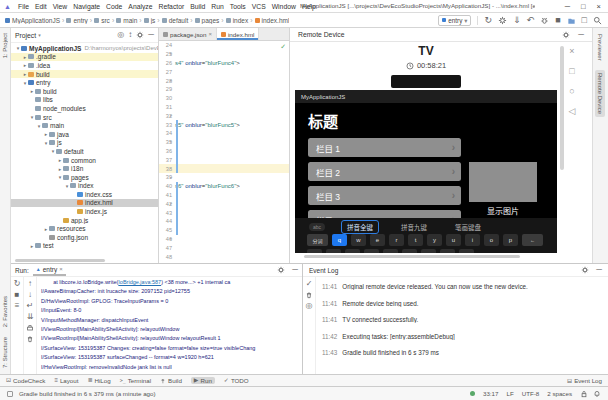 This screenshot has height=400, width=608. What do you see at coordinates (224, 142) in the screenshot?
I see `code-line: 35` at bounding box center [224, 142].